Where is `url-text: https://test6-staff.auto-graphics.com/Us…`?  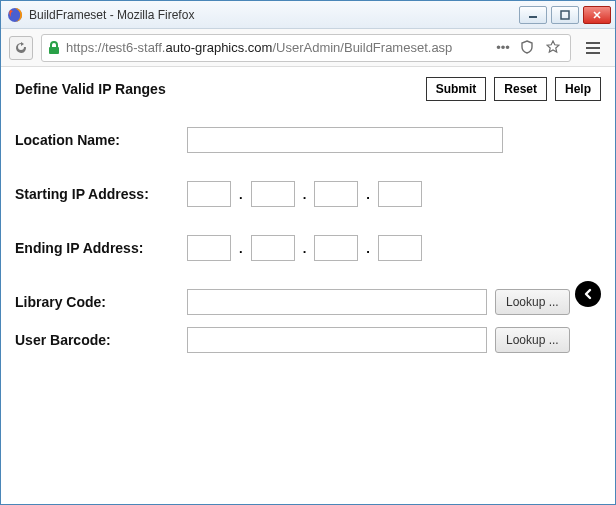 url-text: https://test6-staff.auto-graphics.com/Us… is located at coordinates (259, 48).